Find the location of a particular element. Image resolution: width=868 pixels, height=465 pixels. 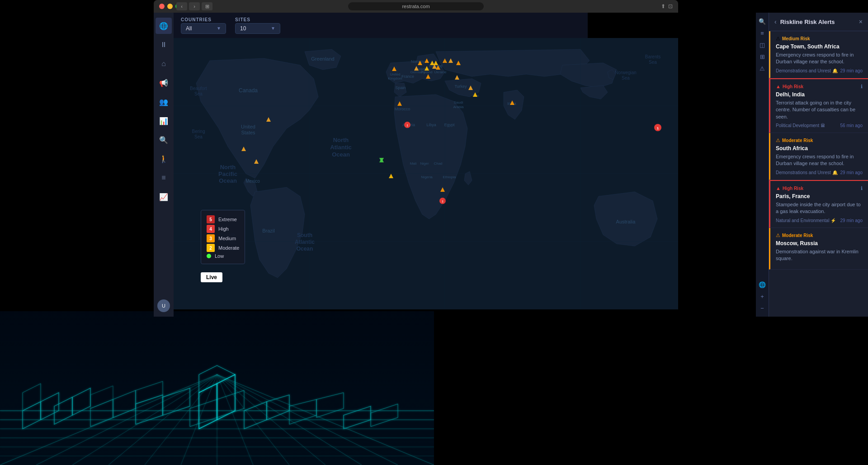

sidebar-toggle-icon: ⊡ is located at coordinates (670, 6).